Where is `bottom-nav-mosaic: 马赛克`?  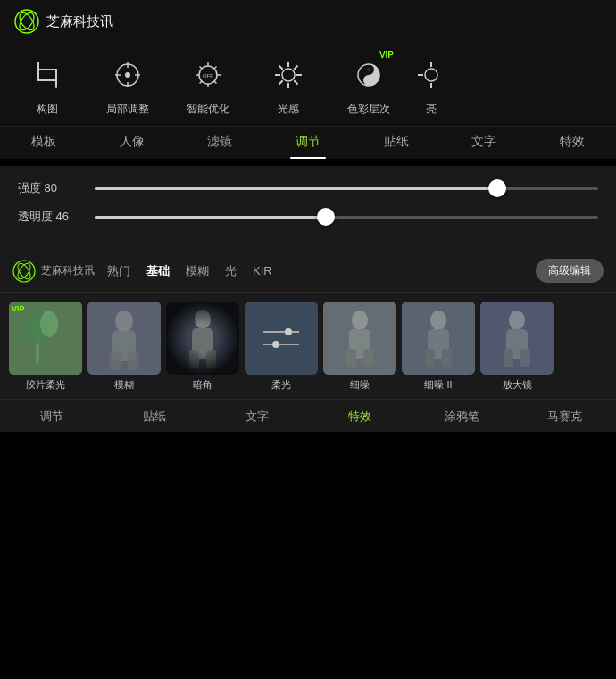
bottom-nav-mosaic: 马赛克 is located at coordinates (564, 417).